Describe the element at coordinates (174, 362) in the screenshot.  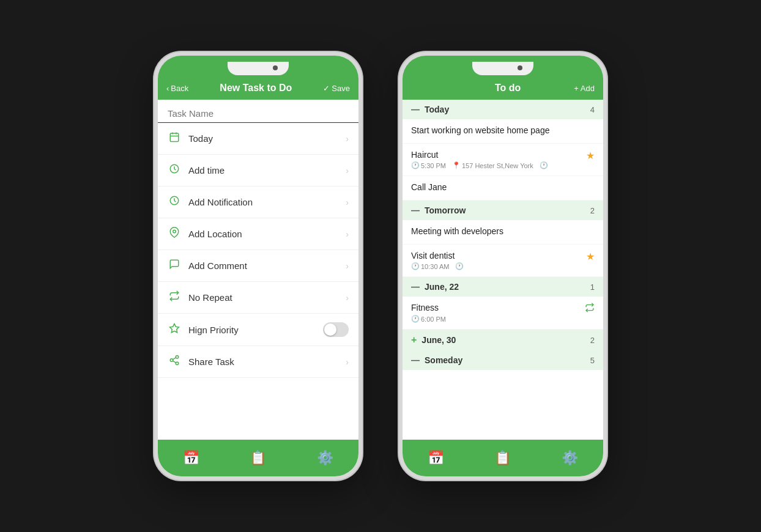
I see `share-task-icon` at that location.